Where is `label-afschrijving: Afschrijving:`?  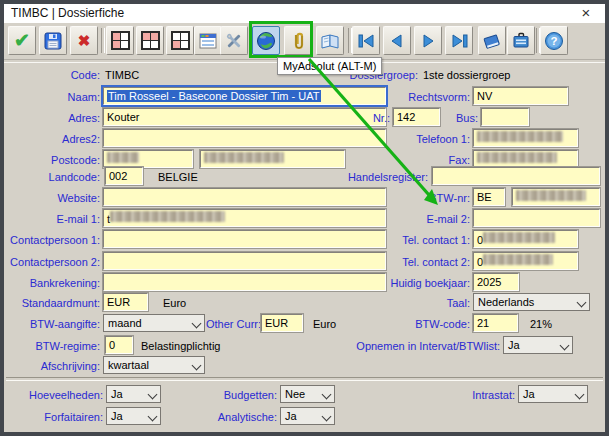 label-afschrijving: Afschrijving: is located at coordinates (51, 366).